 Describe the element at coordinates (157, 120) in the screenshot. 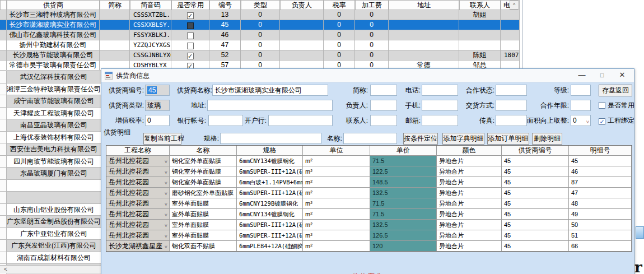

I see `vat-rate-input: 0` at that location.